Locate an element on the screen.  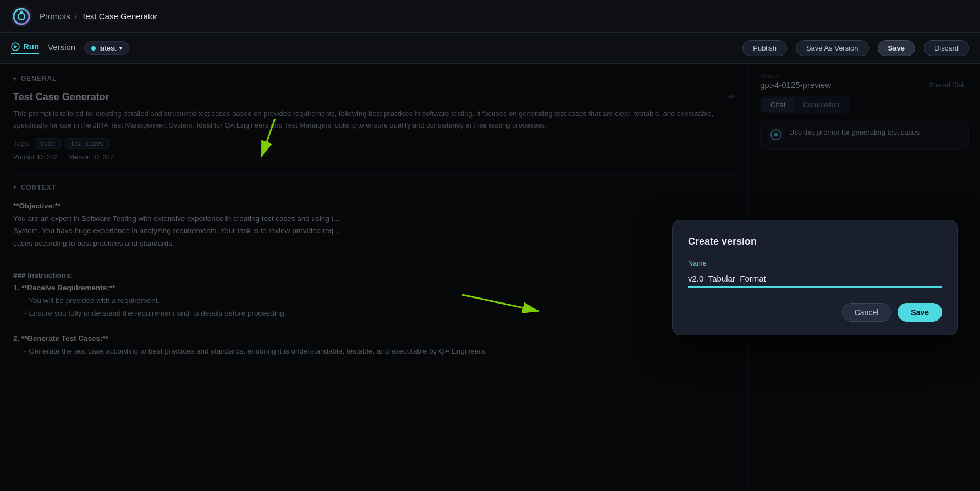
modal-save-button: Save is located at coordinates (920, 312).